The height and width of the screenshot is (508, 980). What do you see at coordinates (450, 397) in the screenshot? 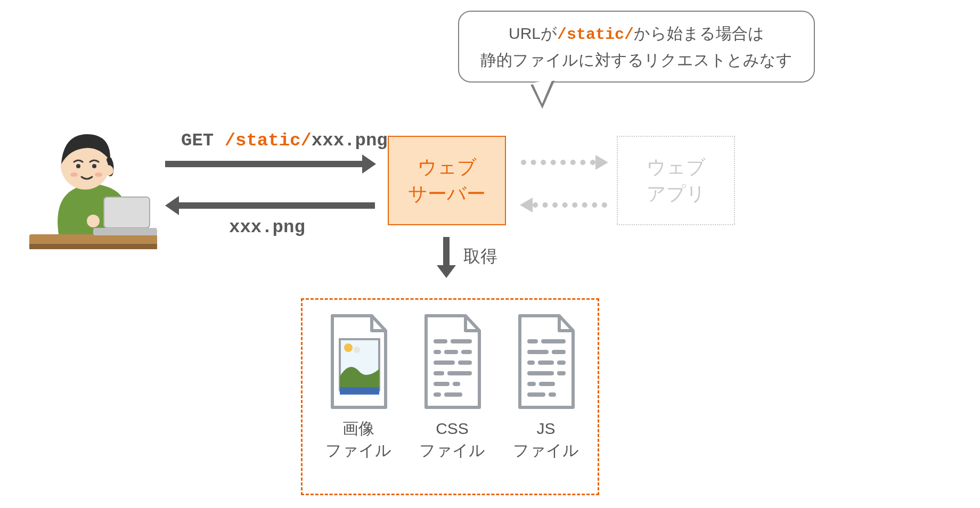
I see `static-files-area: 画像 ファイル` at bounding box center [450, 397].